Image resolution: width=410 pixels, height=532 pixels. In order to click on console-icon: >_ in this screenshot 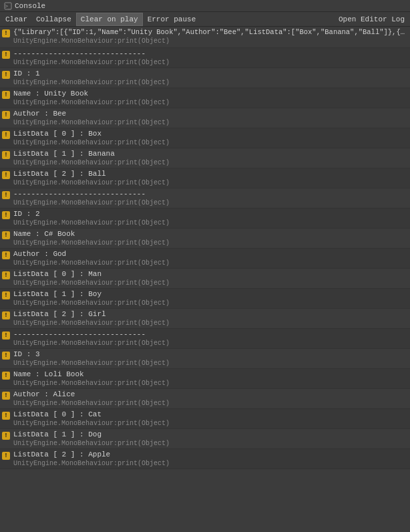, I will do `click(8, 6)`.